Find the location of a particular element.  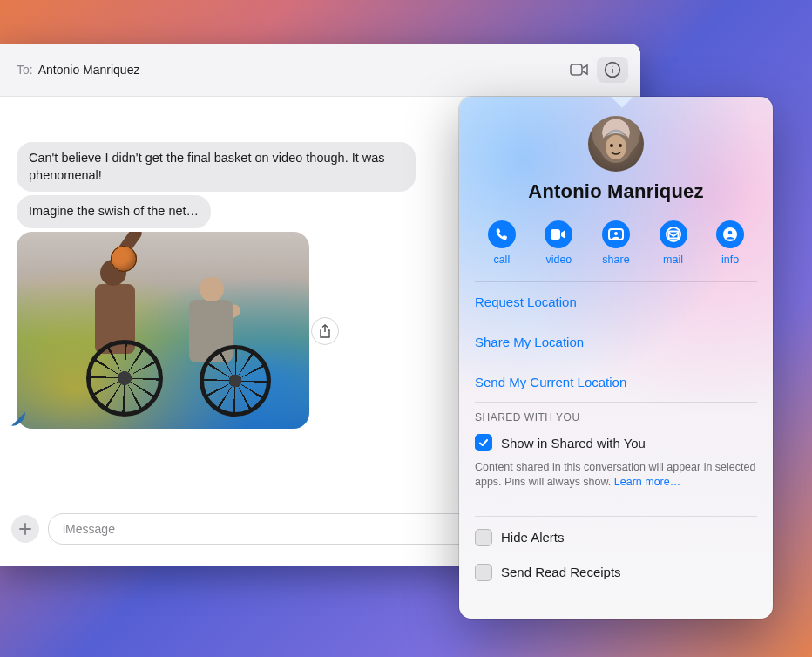

received-image-bubble is located at coordinates (163, 330).